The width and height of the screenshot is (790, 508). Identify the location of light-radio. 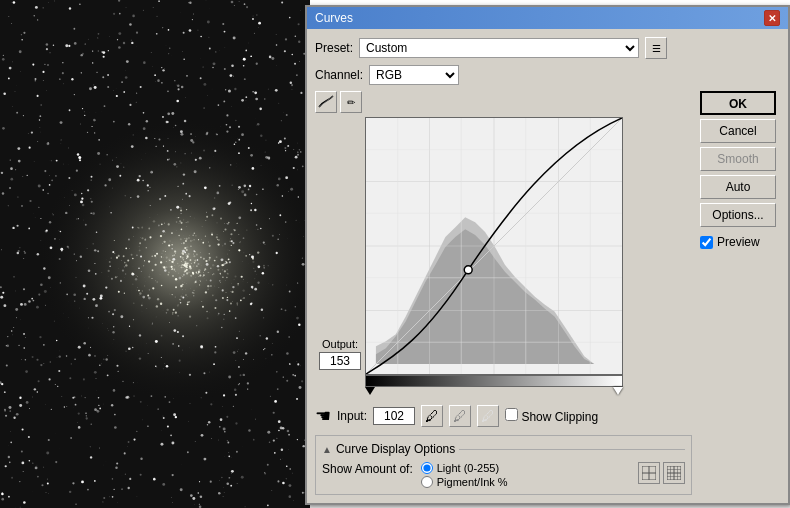
(427, 468).